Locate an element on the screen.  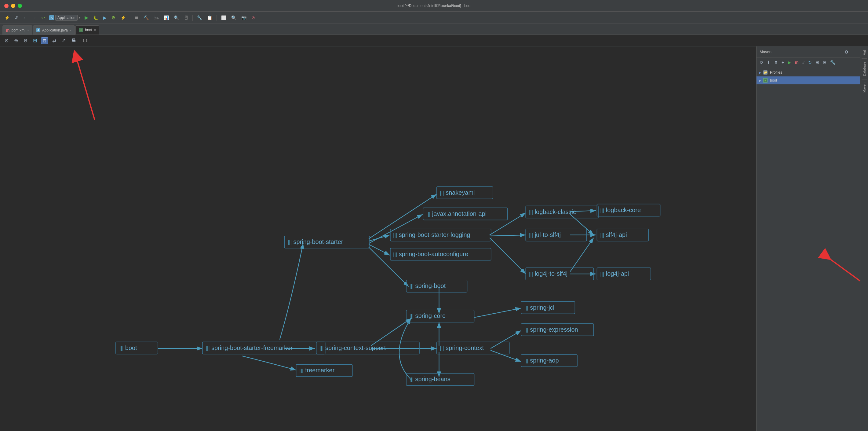
export-button: ↗ is located at coordinates (64, 40).